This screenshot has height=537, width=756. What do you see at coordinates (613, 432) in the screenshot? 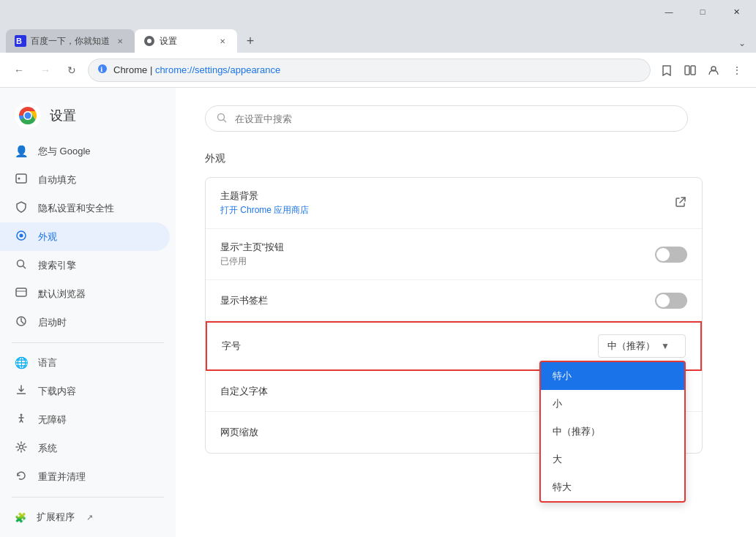
I see `font-size-option-medium: 中（推荐）` at bounding box center [613, 432].